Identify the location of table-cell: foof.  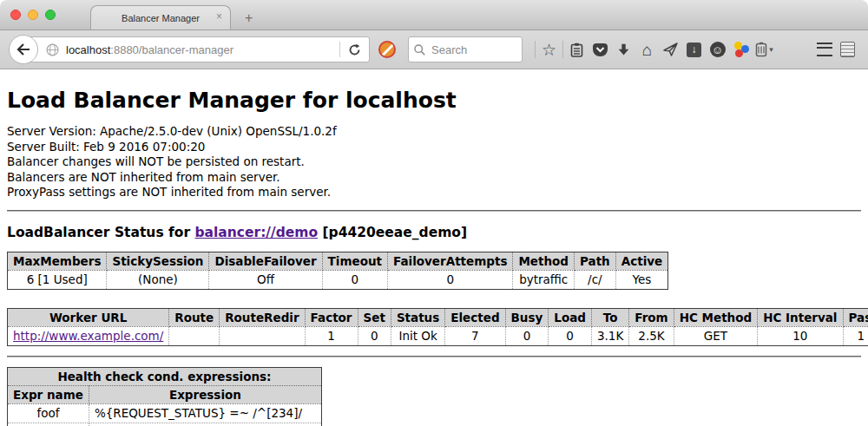
(49, 413).